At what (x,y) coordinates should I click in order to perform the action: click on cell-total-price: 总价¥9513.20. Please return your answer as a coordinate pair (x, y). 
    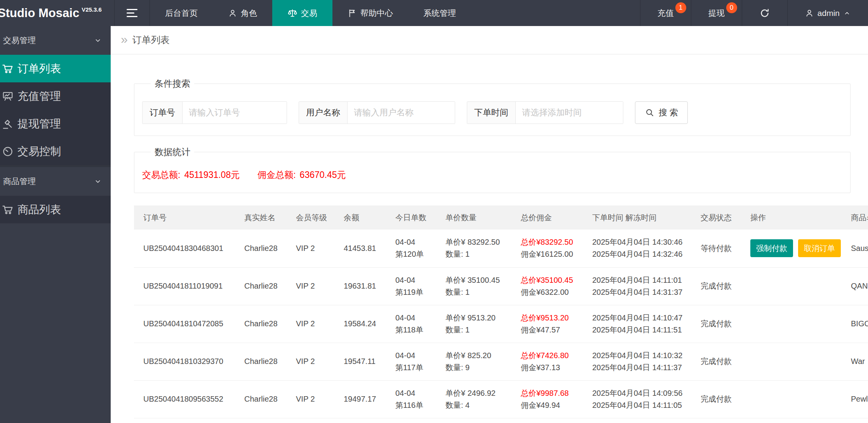
    Looking at the image, I should click on (550, 318).